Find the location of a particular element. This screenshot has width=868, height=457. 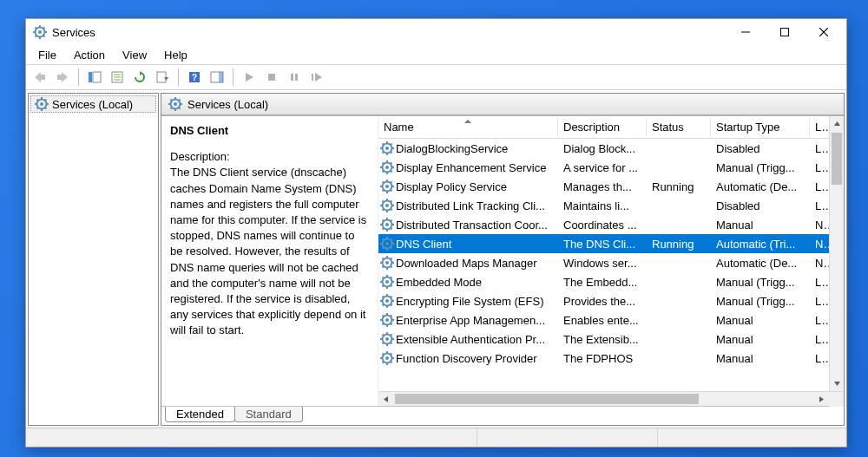

service-name-cell: Enterprise App Managemen... is located at coordinates (470, 321).